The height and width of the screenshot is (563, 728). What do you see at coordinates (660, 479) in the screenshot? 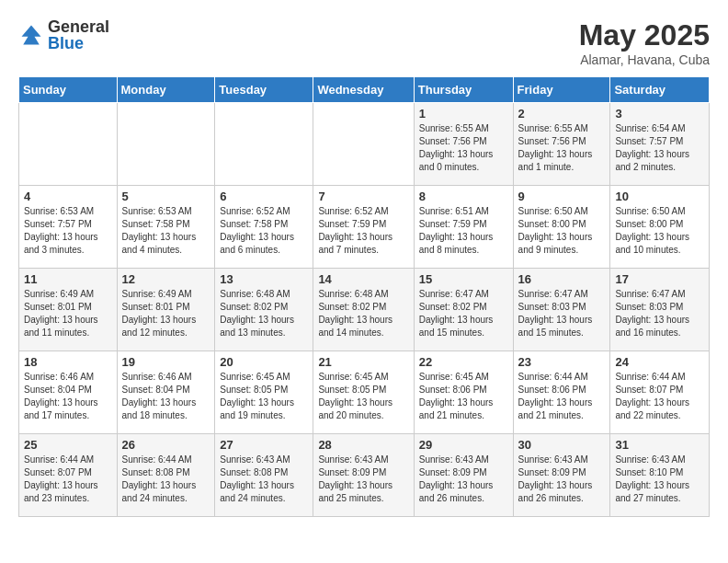
I see `day-info: Sunrise: 6:43 AM Sunset: 8:10 PM Dayligh…` at bounding box center [660, 479].